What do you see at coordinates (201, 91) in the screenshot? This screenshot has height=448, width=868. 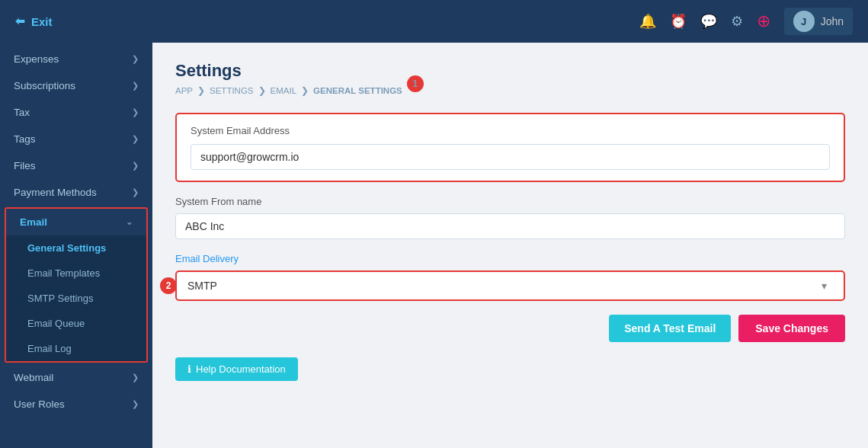 I see `breadcrumb-sep-1: ❯` at bounding box center [201, 91].